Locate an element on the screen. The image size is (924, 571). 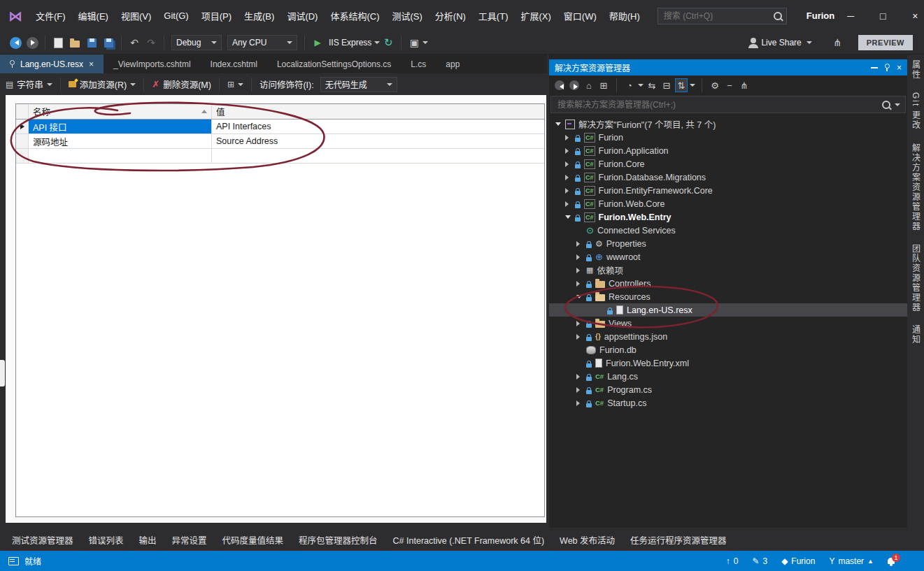
solution-explorer-search-box is located at coordinates (728, 105).